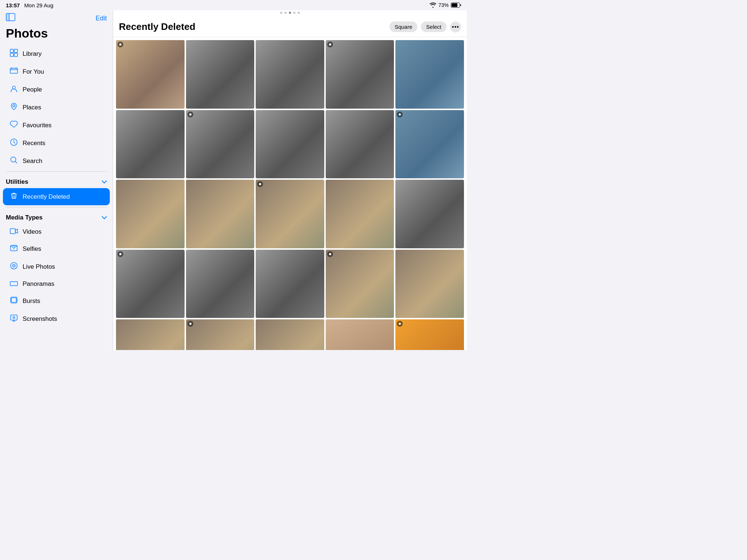 This screenshot has height=560, width=747. Describe the element at coordinates (11, 18) in the screenshot. I see `sidebar-toggle-icon` at that location.